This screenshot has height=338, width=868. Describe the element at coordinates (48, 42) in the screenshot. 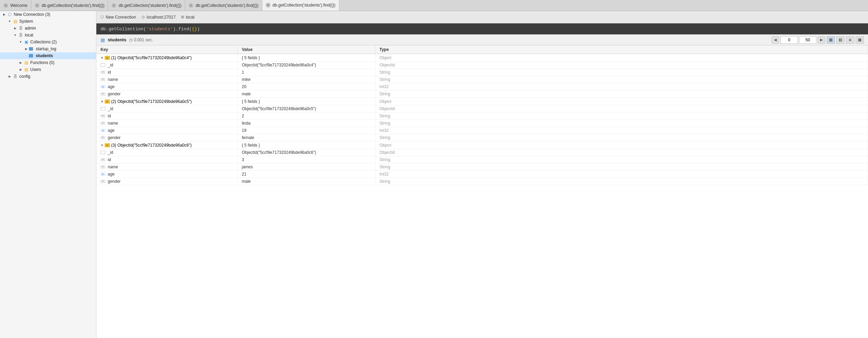

I see `sidebar-item-collections: ▼ ▣ Collections (2)` at that location.